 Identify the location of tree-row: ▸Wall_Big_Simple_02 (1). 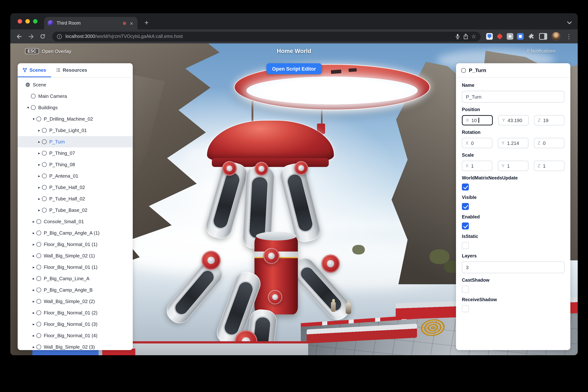
(75, 256).